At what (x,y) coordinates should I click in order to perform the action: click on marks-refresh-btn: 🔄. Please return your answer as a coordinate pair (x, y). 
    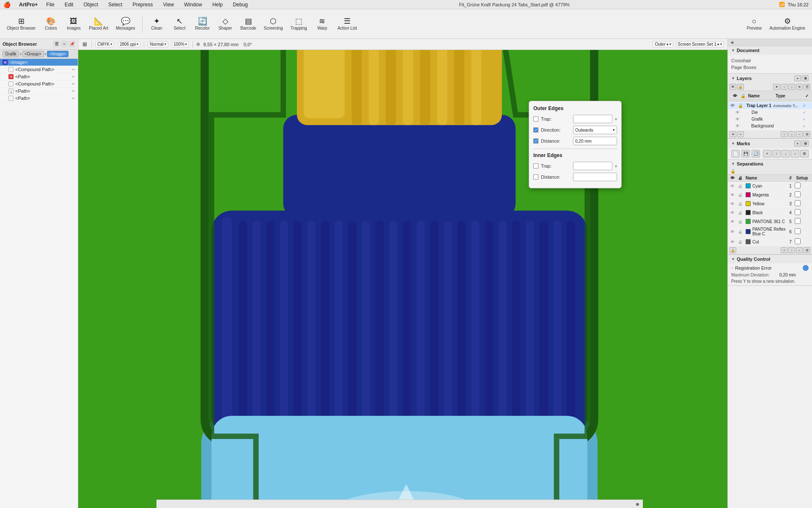
    Looking at the image, I should click on (756, 154).